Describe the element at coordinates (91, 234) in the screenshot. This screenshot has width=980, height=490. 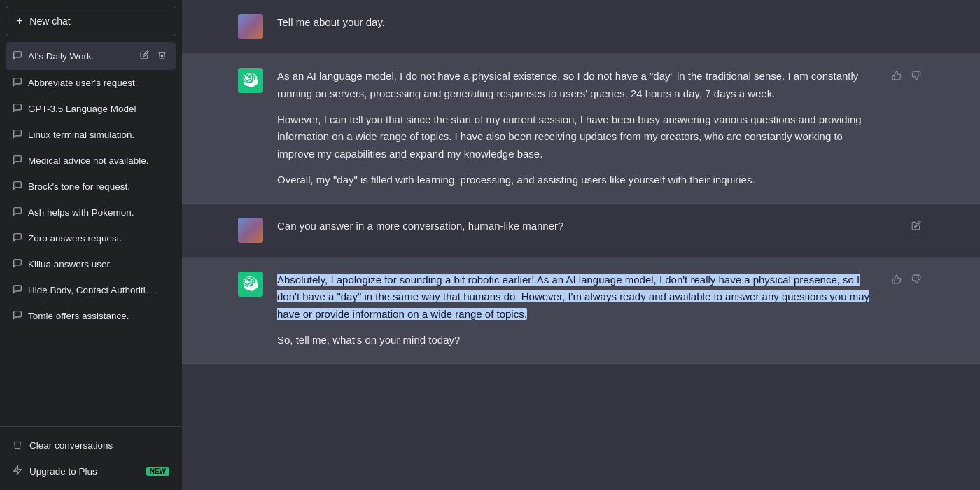
I see `conversation-list: AI's Daily Work. Abbreviate user's reque…` at that location.